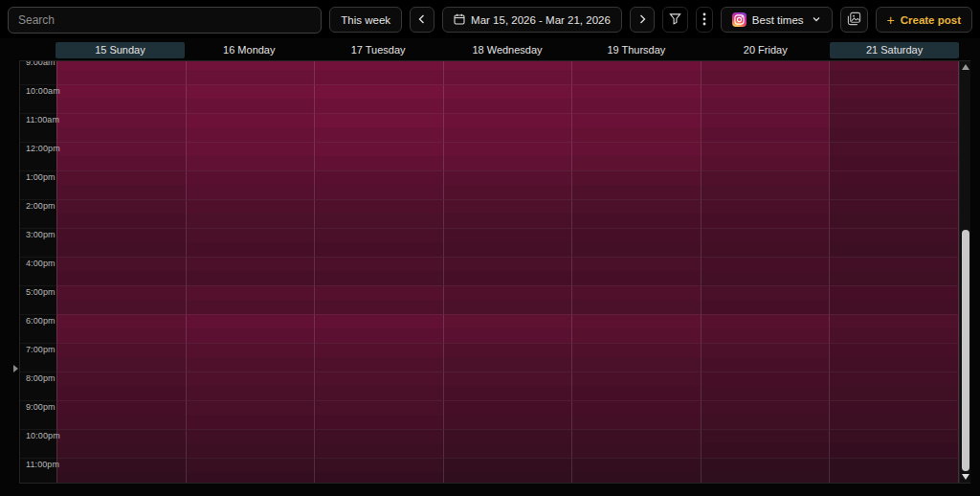  Describe the element at coordinates (777, 19) in the screenshot. I see `best-times-dropdown: Best times` at that location.